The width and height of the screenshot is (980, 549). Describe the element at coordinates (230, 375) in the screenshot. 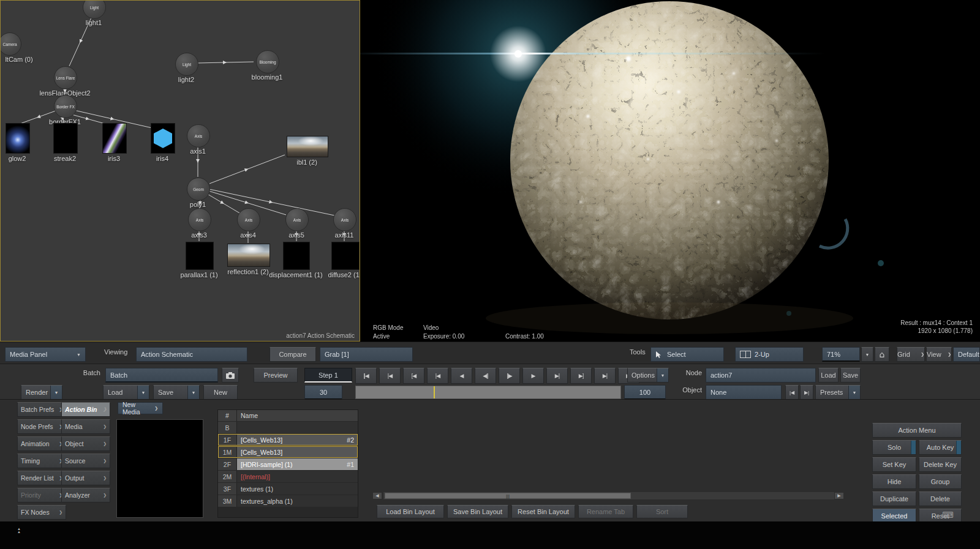

I see `snapshot-camera-button` at that location.